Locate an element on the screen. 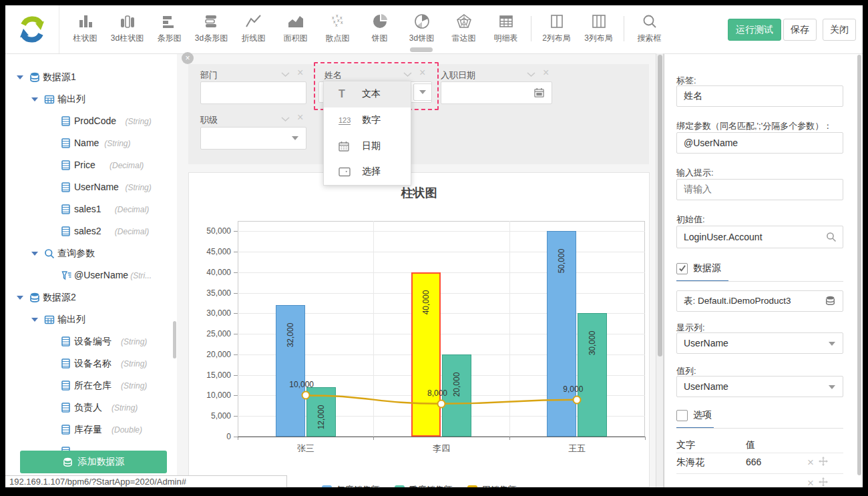 Image resolution: width=868 pixels, height=496 pixels. label-input is located at coordinates (760, 96).